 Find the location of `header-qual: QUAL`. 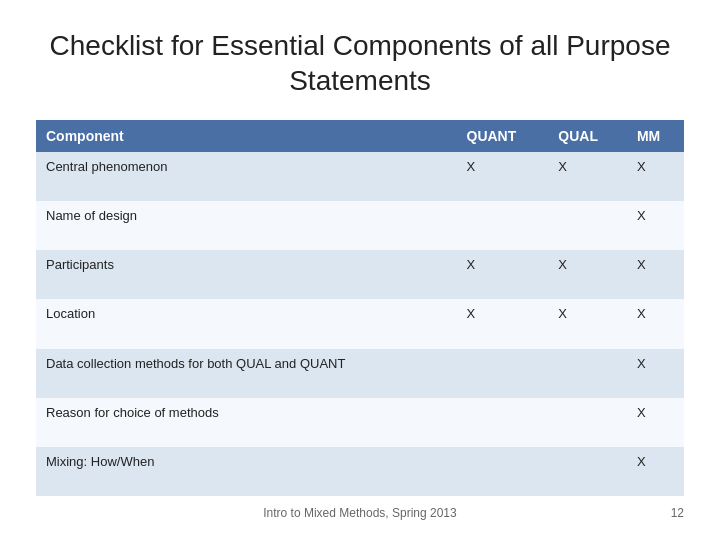

header-qual: QUAL is located at coordinates (588, 136).